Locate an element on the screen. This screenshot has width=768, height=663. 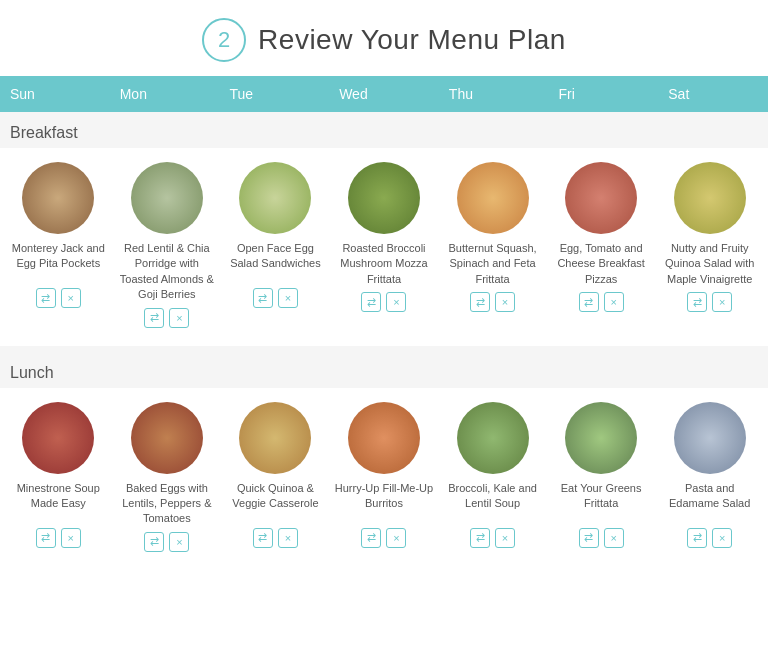
breakfast-mon-swap: ⇄ is located at coordinates (154, 318).